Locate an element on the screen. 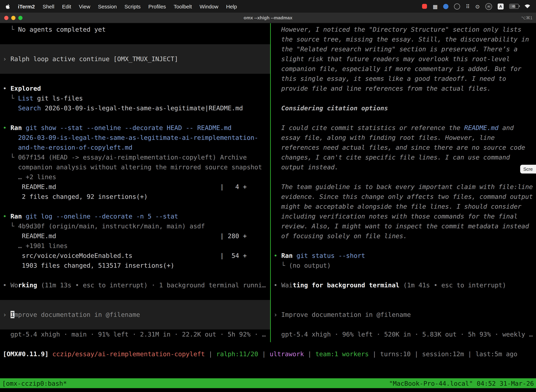 This screenshot has width=536, height=392. text-segment: › Improve documentation in @filename is located at coordinates (342, 315).